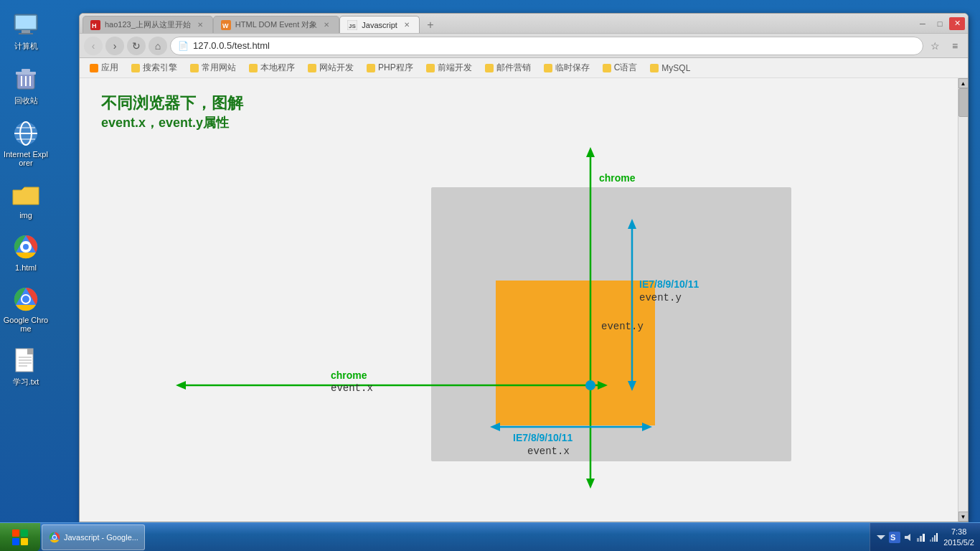  Describe the element at coordinates (136, 46) in the screenshot. I see `reload-button: ↻` at that location.